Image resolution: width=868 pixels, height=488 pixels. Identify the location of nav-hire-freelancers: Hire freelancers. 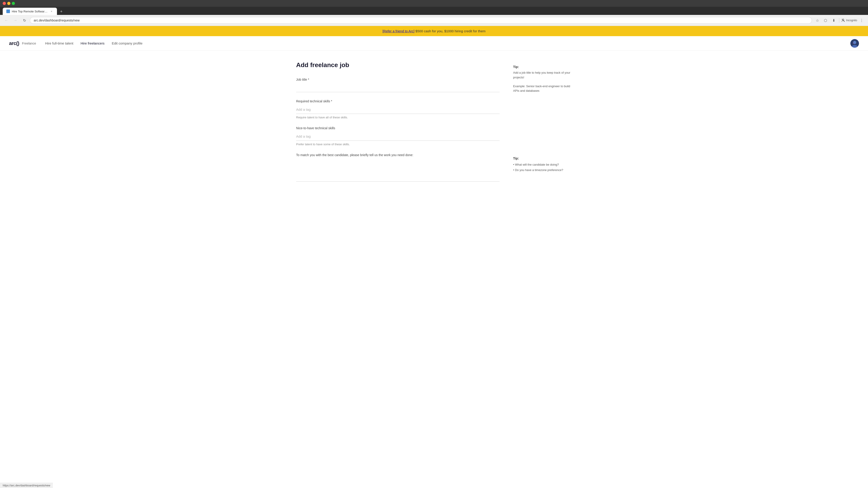
(93, 43).